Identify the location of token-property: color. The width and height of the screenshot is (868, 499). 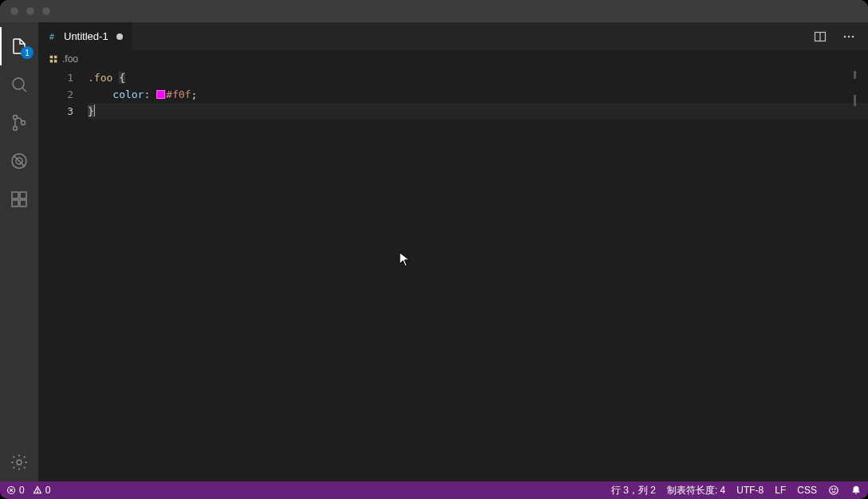
(128, 94).